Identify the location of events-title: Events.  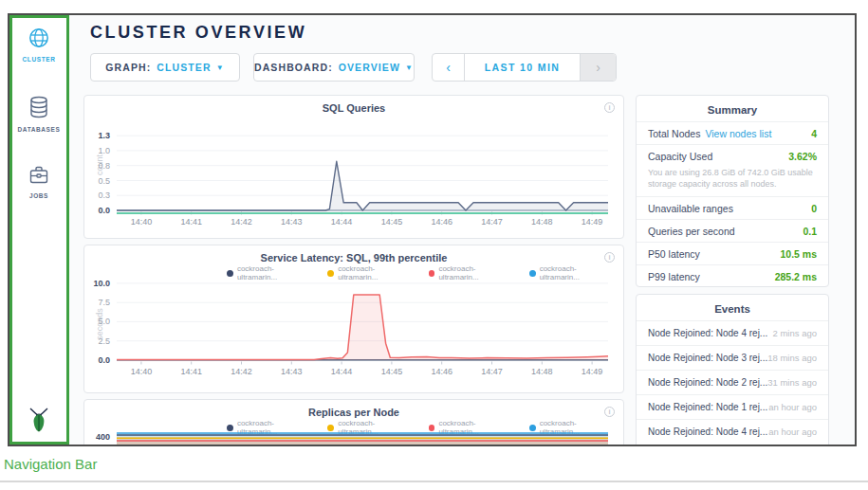
(732, 307).